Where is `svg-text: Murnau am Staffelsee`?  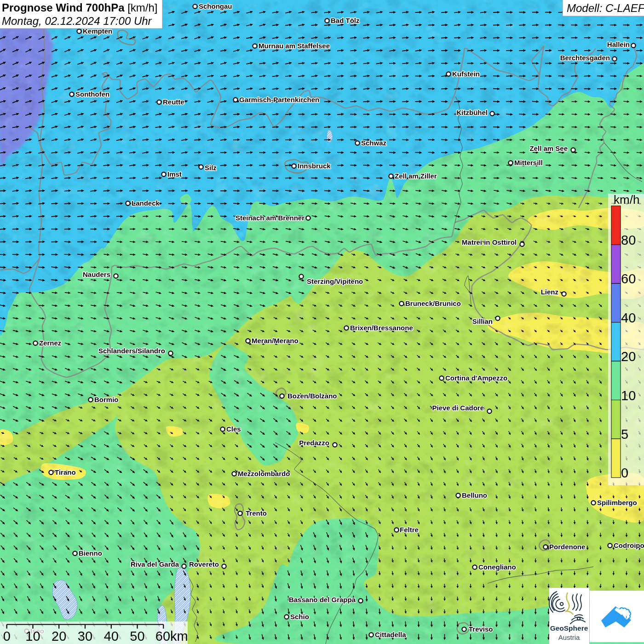 svg-text: Murnau am Staffelsee is located at coordinates (294, 46).